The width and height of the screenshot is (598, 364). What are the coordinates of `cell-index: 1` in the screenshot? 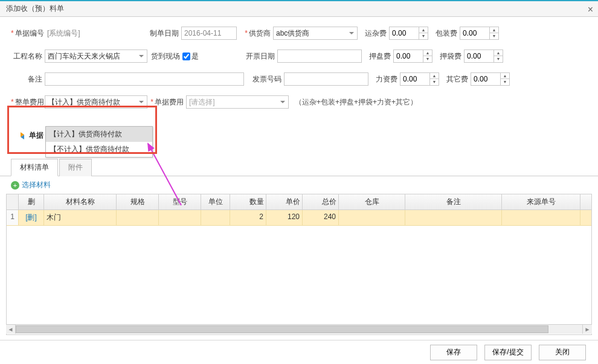 It's located at (13, 217).